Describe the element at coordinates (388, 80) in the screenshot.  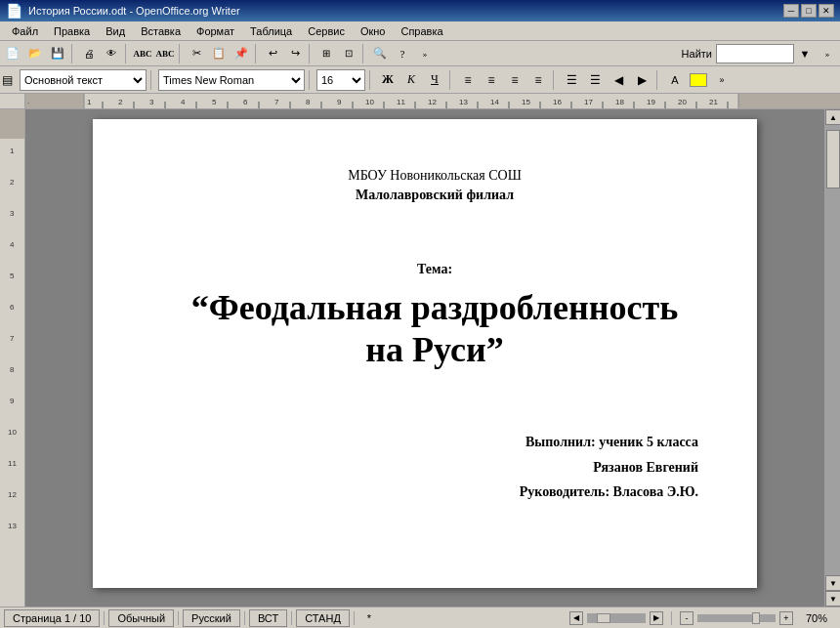
I see `bold-button: Ж` at that location.